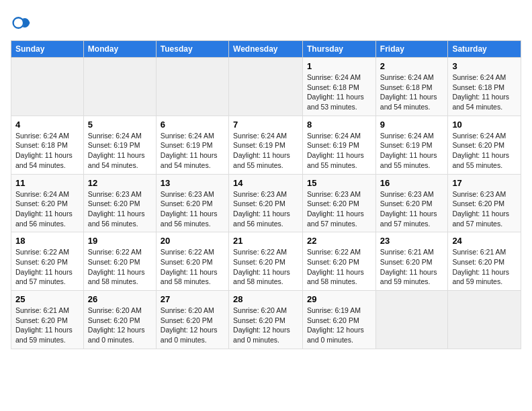 The height and width of the screenshot is (411, 532). I want to click on calendar-cell: 4Sunrise: 6:24 AM Sunset: 6:18 PM Daylig…, so click(48, 145).